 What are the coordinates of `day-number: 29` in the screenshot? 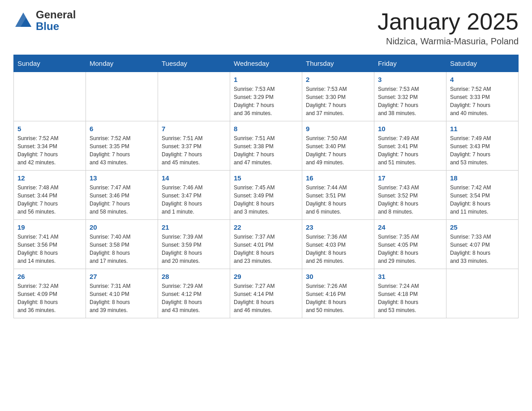 It's located at (266, 277).